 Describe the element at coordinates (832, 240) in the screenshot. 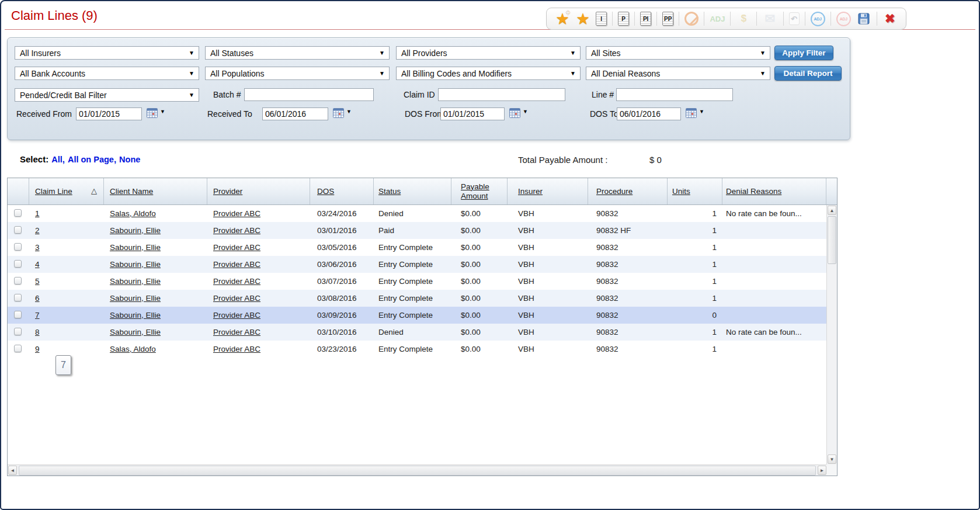

I see `vertical-scroll-thumb` at that location.